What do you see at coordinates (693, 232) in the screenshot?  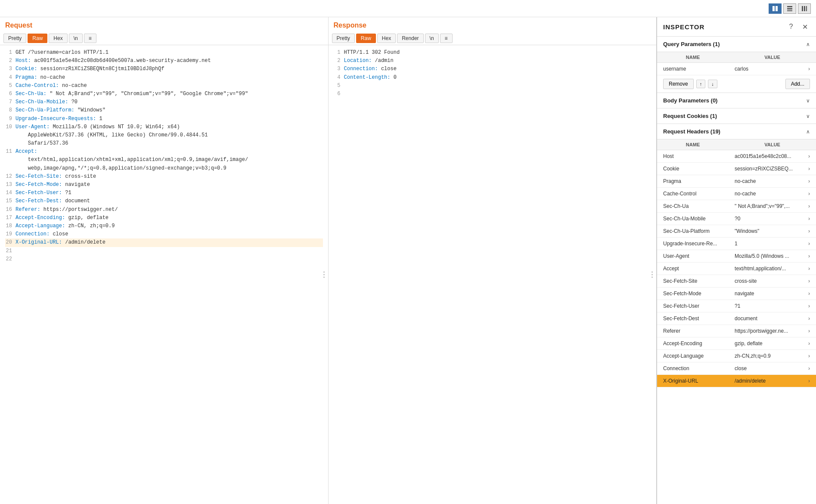 I see `header-row-name: Sec-Ch-Ua-Platform` at bounding box center [693, 232].